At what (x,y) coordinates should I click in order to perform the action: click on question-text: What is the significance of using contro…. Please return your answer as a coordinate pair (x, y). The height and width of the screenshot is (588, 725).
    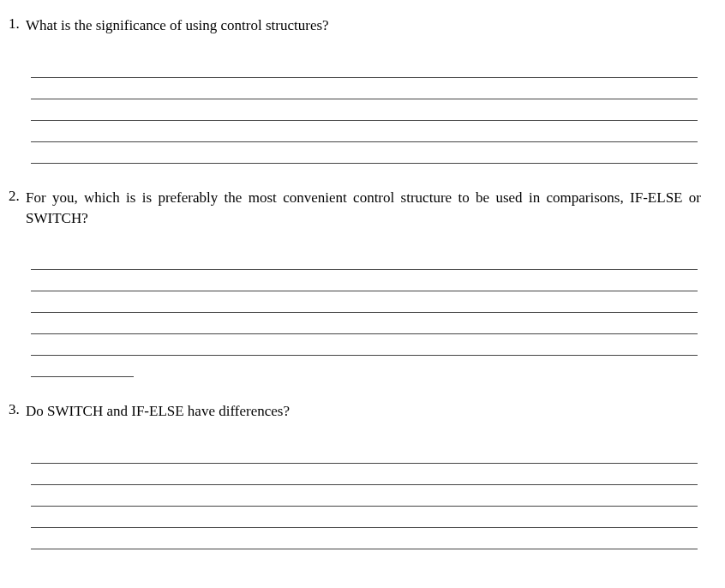
    Looking at the image, I should click on (363, 26).